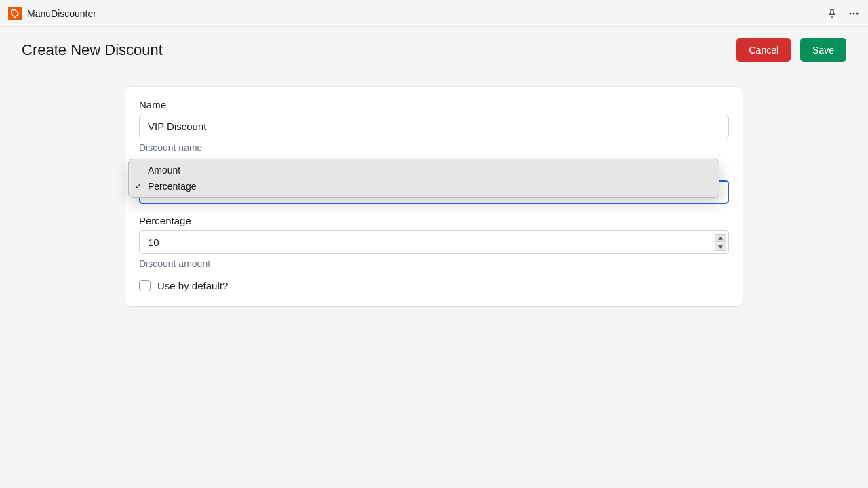  Describe the element at coordinates (424, 186) in the screenshot. I see `type-option-percentage: ✓ Percentage` at that location.